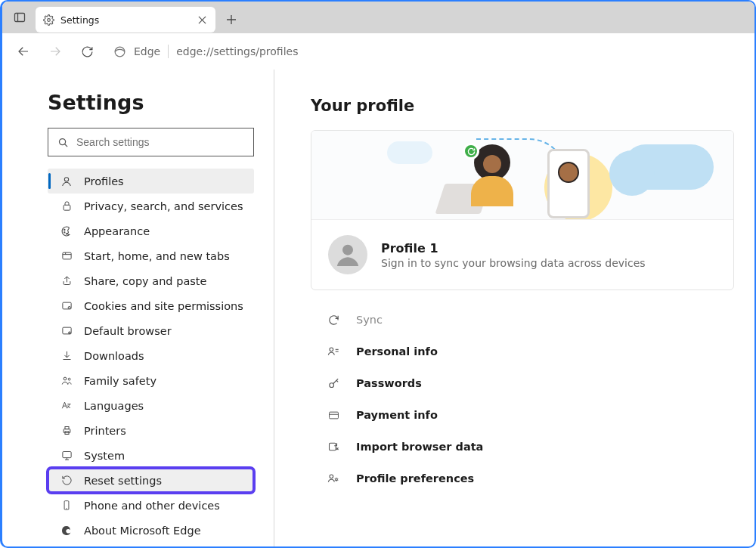  I want to click on gear-icon, so click(48, 20).